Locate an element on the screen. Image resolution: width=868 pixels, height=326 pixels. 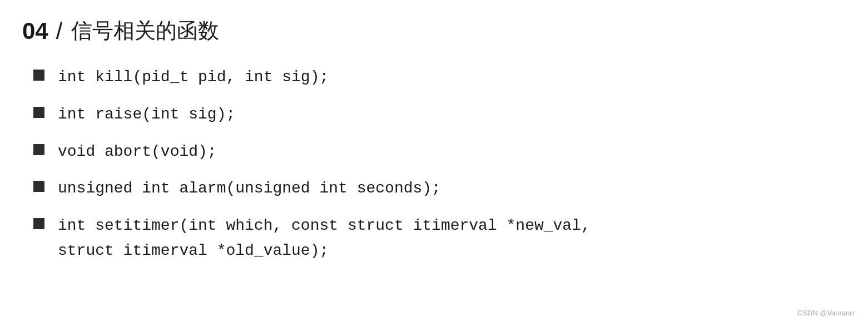
code-line: int setitimer(int which, const struct it… is located at coordinates (324, 226).